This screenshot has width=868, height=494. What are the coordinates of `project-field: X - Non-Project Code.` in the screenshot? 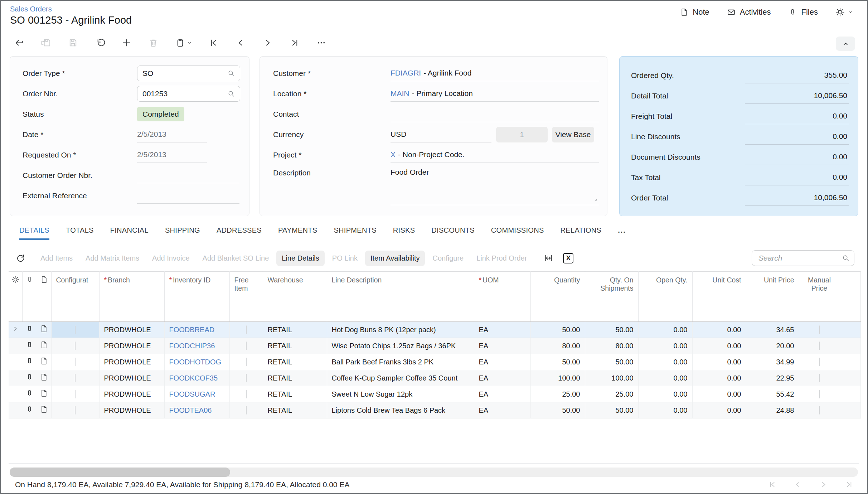 It's located at (495, 155).